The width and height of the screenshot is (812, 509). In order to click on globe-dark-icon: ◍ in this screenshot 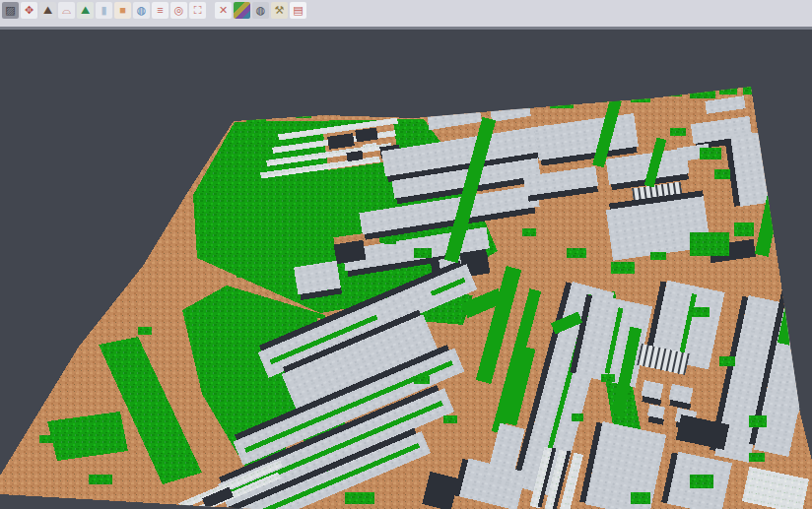, I will do `click(260, 10)`.